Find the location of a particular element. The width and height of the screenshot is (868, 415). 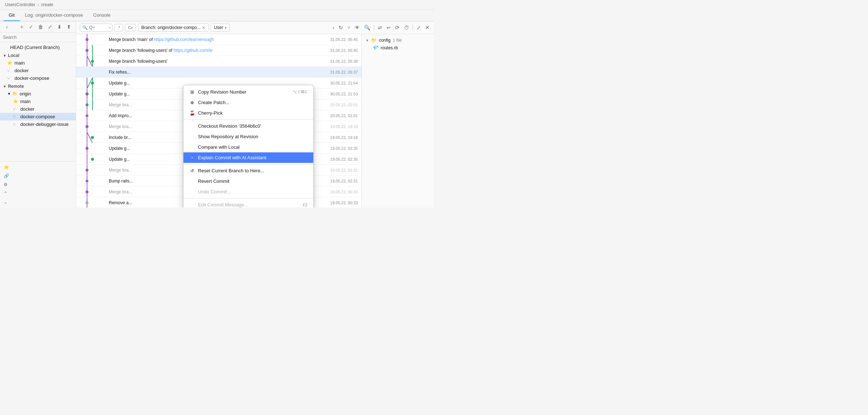

sidebar-item-main-local: ⭐ main is located at coordinates (38, 63).